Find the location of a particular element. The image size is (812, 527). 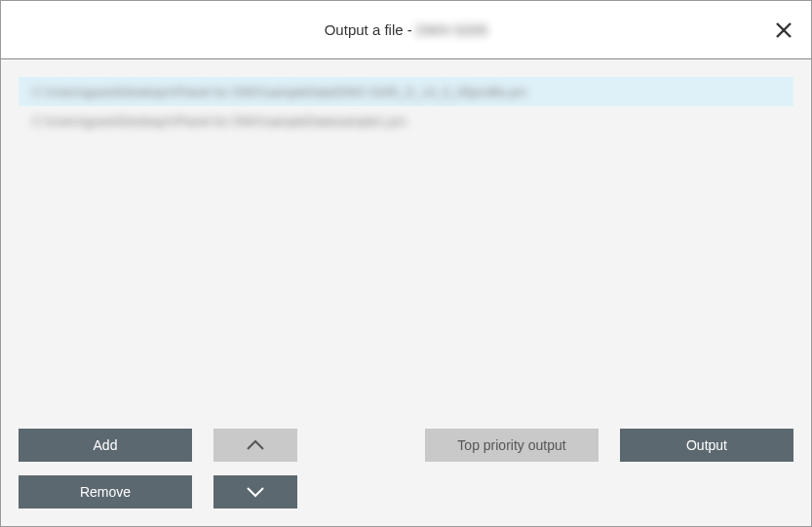

title-prefix: Output a file - is located at coordinates (370, 29).